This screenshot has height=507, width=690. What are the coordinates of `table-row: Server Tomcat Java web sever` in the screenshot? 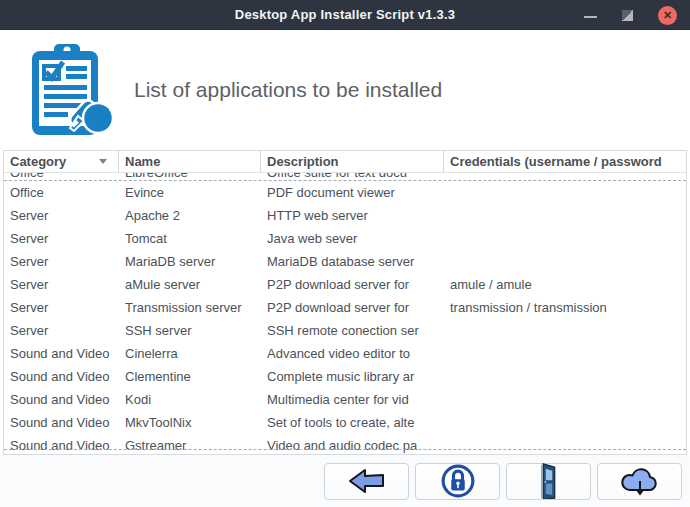 It's located at (345, 238).